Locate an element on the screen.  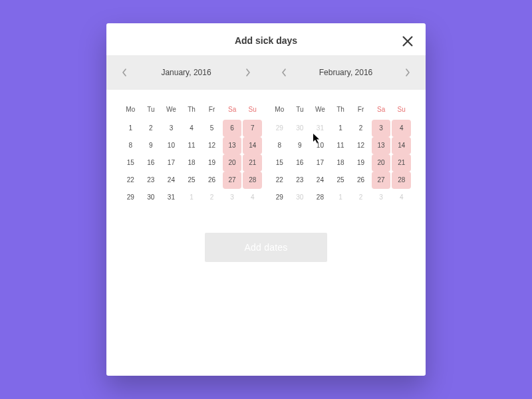
day-cell: 7 is located at coordinates (253, 128).